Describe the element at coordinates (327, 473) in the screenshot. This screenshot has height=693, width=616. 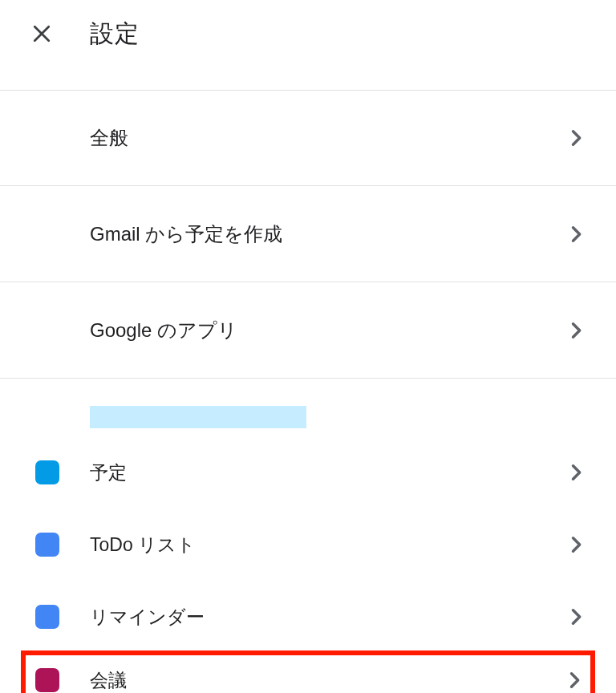
I see `calendar-row-label: 予定` at that location.